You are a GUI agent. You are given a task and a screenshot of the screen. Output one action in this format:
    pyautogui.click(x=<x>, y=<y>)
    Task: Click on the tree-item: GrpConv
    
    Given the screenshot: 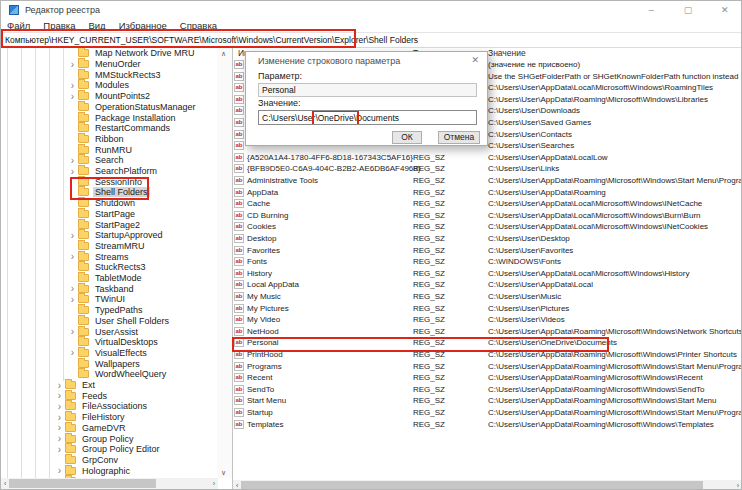 What is the action you would take?
    pyautogui.click(x=87, y=460)
    